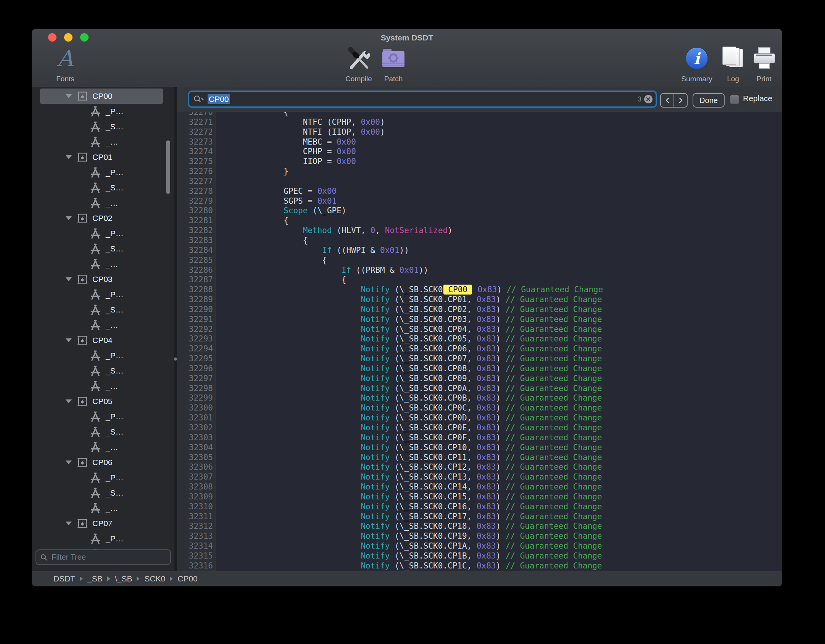 This screenshot has height=644, width=825. Describe the element at coordinates (479, 379) in the screenshot. I see `code-line: 32297 Notify (\_SB.SCK0.CP09, 0x83) // G…` at that location.